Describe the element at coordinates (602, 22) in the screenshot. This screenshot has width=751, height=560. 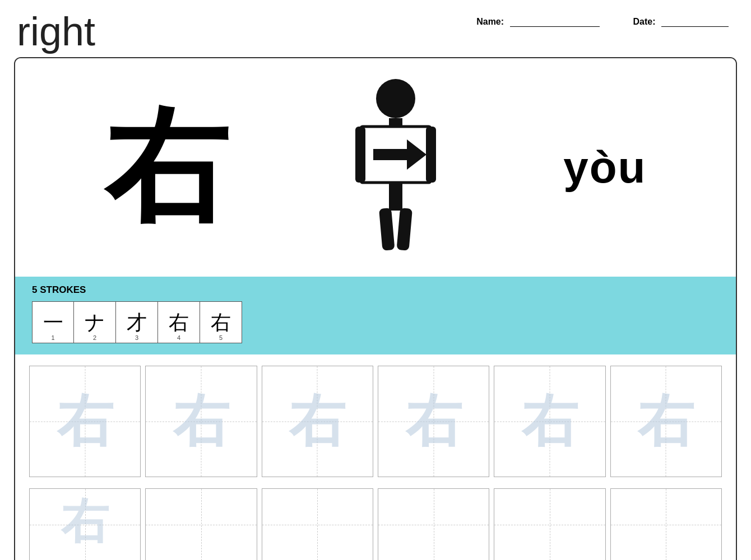
I see `header-fields: Name: Date:` at that location.